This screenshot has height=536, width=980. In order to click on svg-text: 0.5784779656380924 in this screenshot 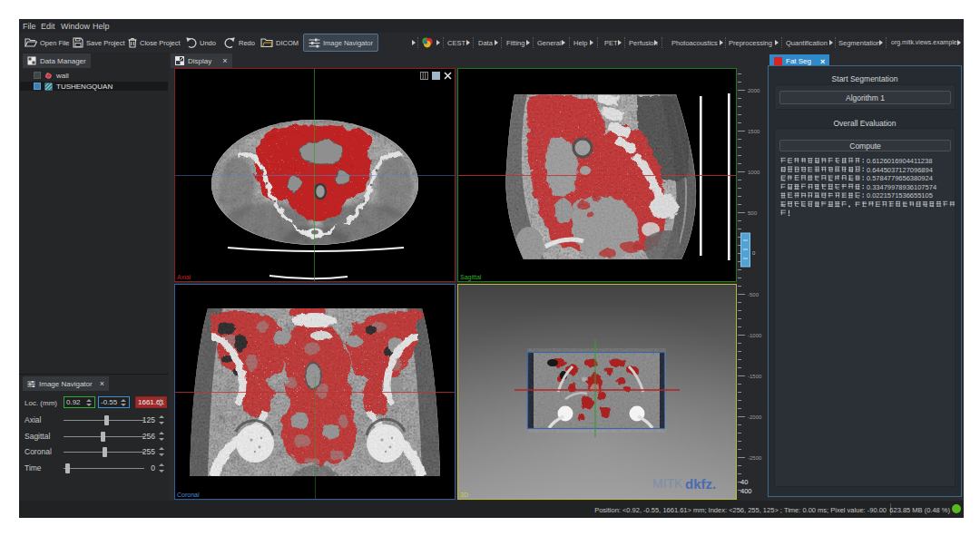, I will do `click(900, 178)`.